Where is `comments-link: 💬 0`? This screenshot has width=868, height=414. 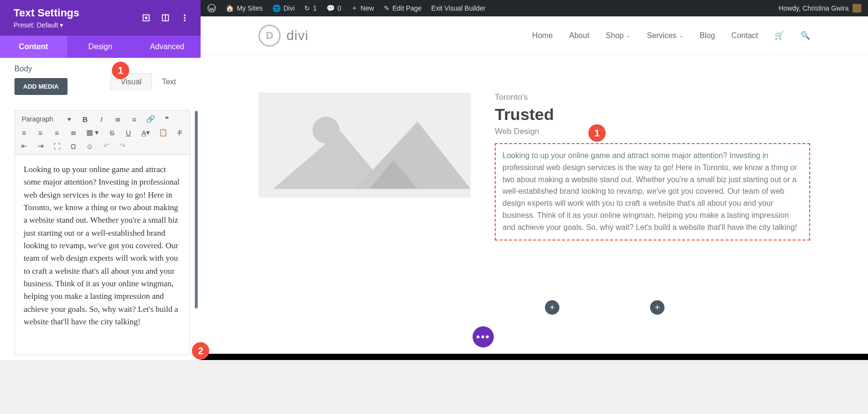 comments-link: 💬 0 is located at coordinates (334, 8).